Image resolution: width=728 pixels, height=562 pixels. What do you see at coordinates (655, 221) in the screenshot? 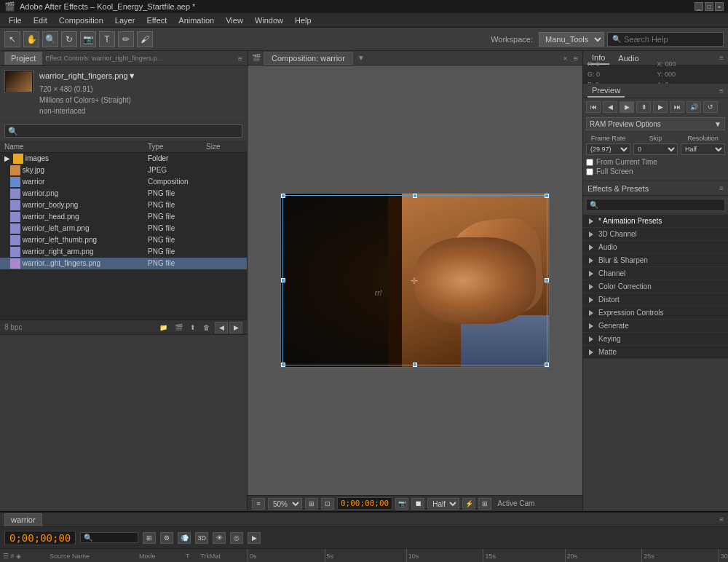
I see `effect-item-animation-presets: * Animation Presets` at bounding box center [655, 221].